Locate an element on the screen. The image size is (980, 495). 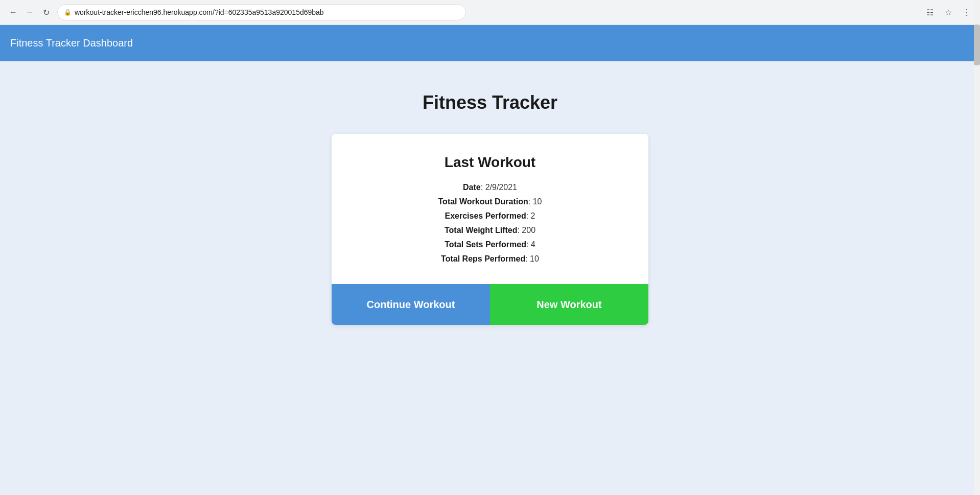
stats-list: Date: 2/9/2021 Total Workout Duration: 1… is located at coordinates (490, 223).